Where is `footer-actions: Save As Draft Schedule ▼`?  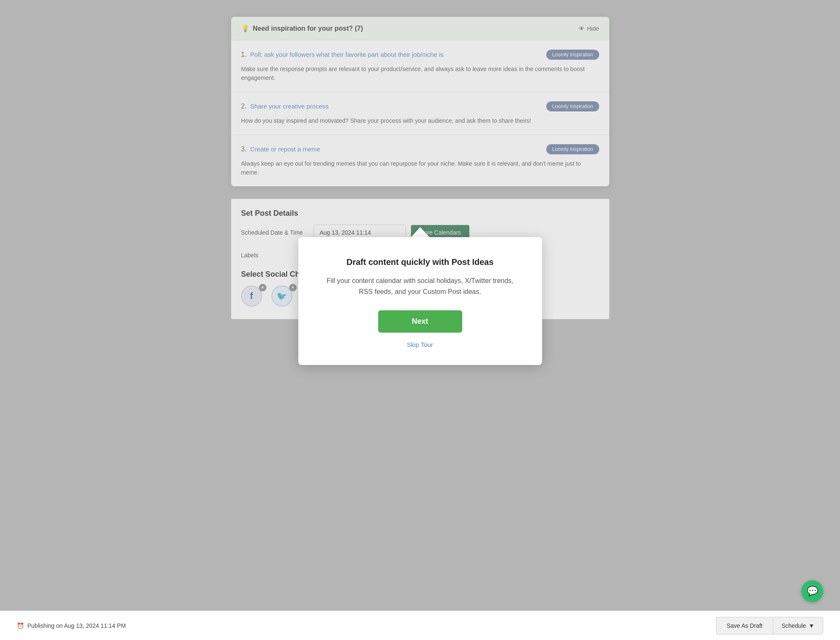
footer-actions: Save As Draft Schedule ▼ is located at coordinates (770, 626).